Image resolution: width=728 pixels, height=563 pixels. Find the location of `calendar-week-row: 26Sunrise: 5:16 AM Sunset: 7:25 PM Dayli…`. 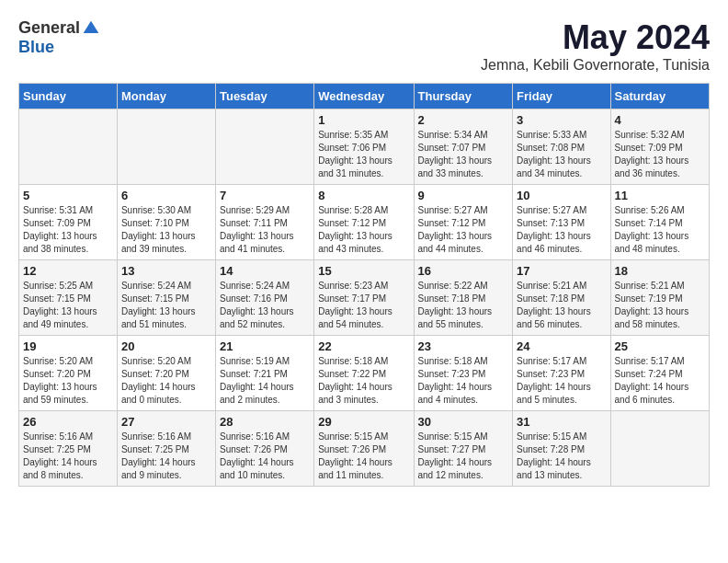

calendar-week-row: 26Sunrise: 5:16 AM Sunset: 7:25 PM Dayli… is located at coordinates (364, 449).